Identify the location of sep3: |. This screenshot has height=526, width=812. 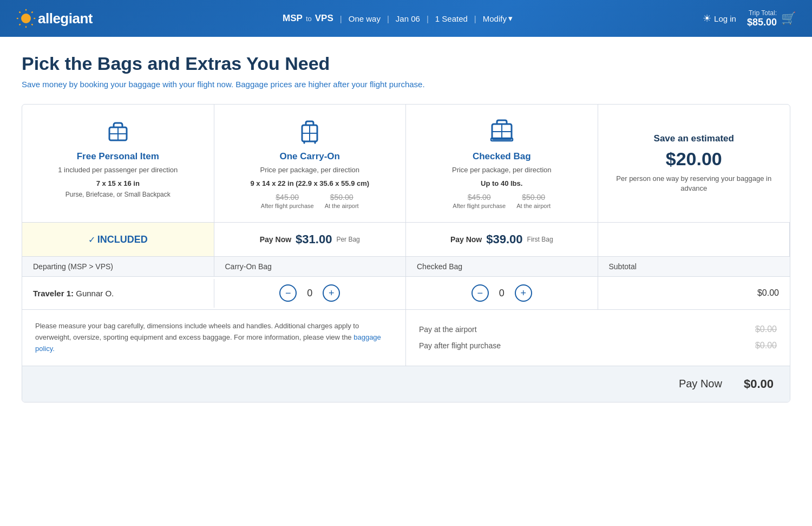
(428, 18).